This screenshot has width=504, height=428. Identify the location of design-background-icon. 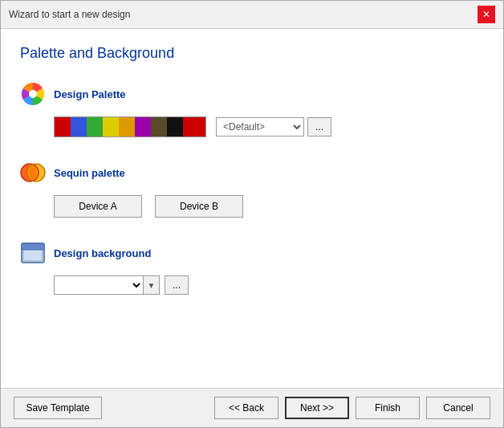
(33, 253).